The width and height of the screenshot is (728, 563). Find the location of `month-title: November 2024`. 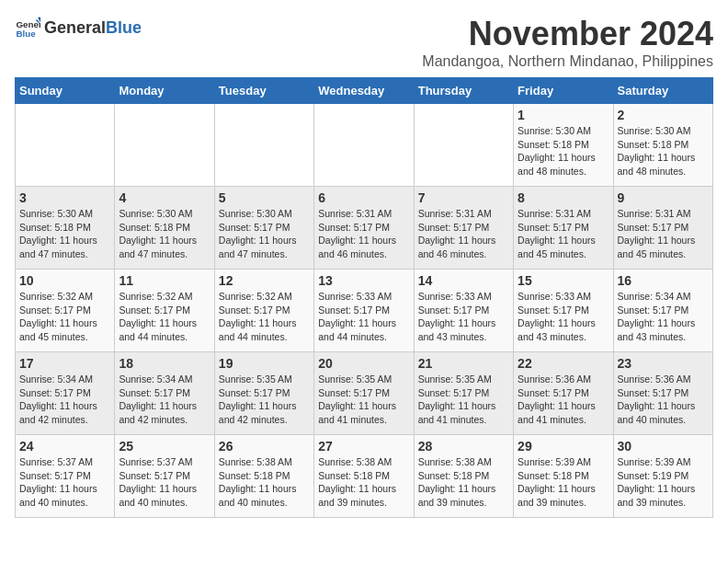

month-title: November 2024 is located at coordinates (568, 34).